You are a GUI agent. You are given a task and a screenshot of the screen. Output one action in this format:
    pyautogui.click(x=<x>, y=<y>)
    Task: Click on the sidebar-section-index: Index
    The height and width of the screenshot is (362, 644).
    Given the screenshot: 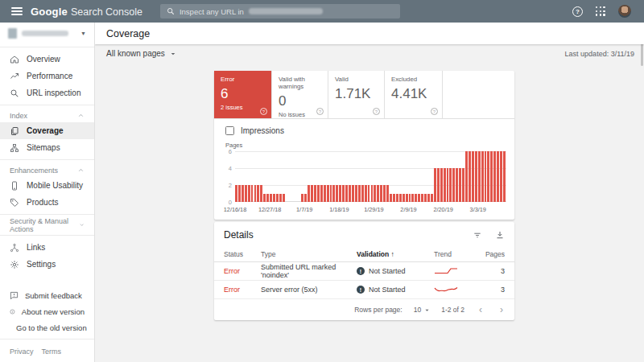 What is the action you would take?
    pyautogui.click(x=47, y=116)
    